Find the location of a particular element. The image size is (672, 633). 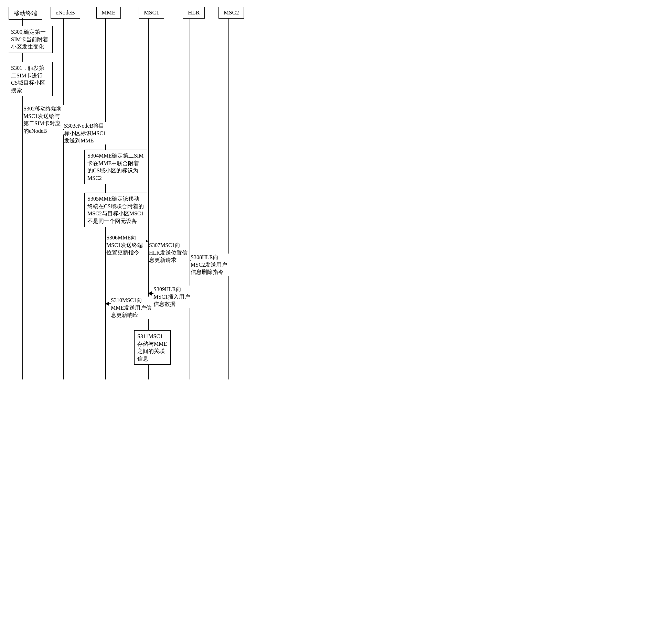

label-s309: S309HLR向MSC1插入用户信息数据 is located at coordinates (174, 297).